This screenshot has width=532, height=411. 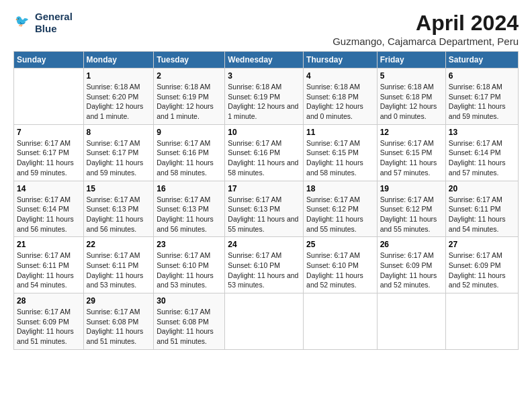 I want to click on day-number: 1, so click(x=119, y=76).